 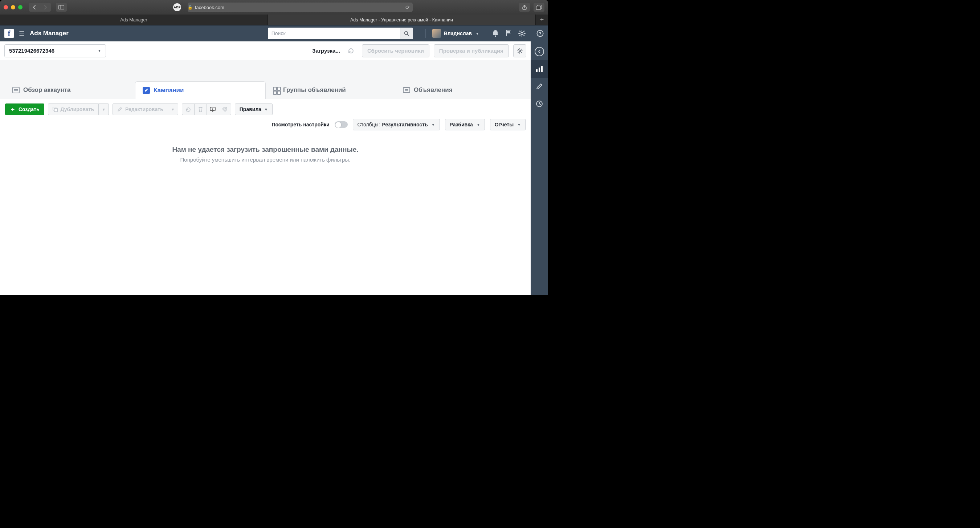 I want to click on nav-back-forward, so click(x=40, y=8).